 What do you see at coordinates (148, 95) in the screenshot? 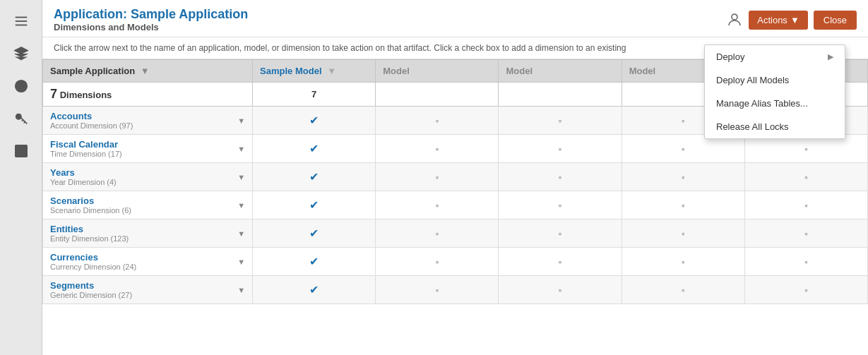
I see `count-dims-cell: 7 Dimensions` at bounding box center [148, 95].